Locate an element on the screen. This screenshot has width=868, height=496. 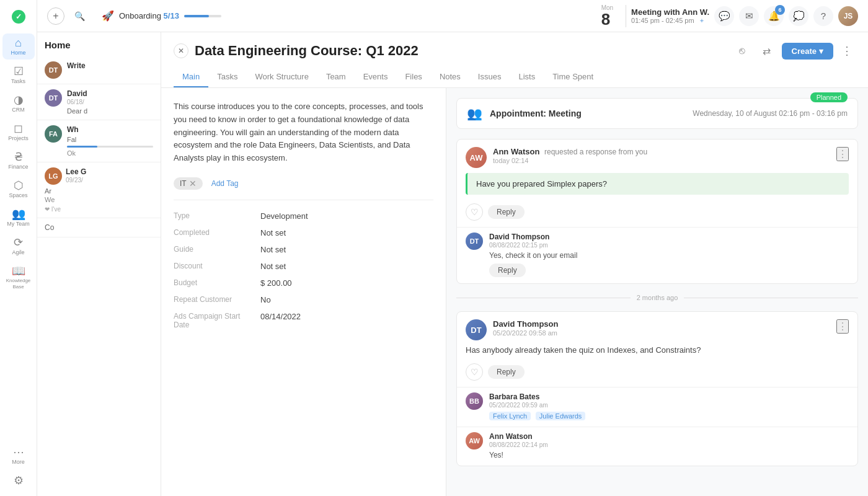
meeting-widget: Meeting with Ann W. 01:45 pm - 02:45 pm … is located at coordinates (670, 16).